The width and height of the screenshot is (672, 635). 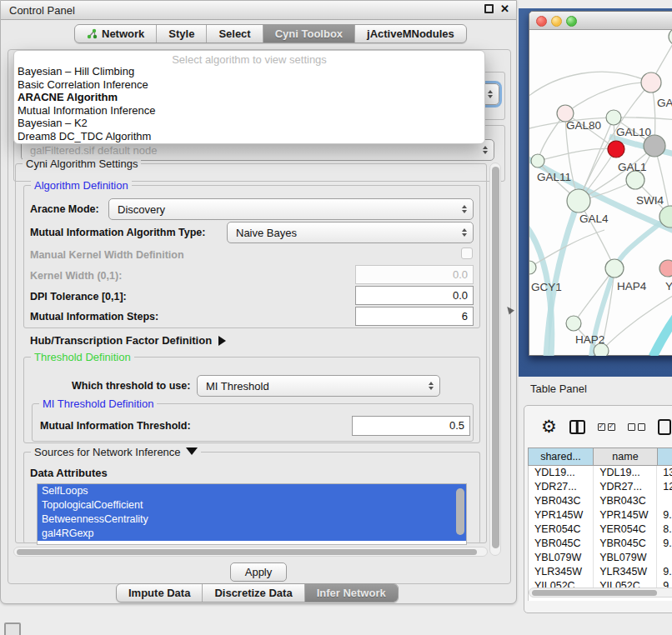 What do you see at coordinates (318, 386) in the screenshot?
I see `which-threshold-combo: MI Threshold` at bounding box center [318, 386].